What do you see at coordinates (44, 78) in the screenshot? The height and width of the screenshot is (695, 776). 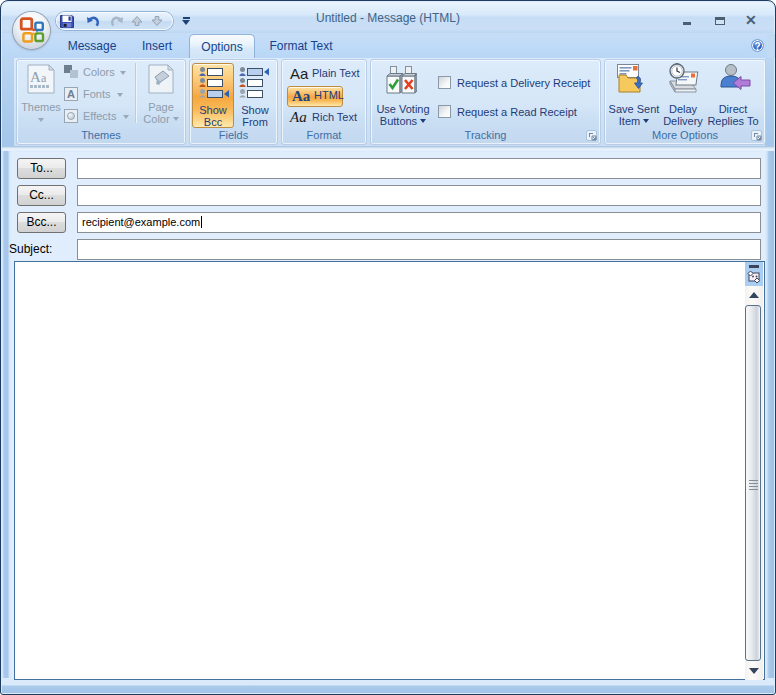 I see `svg-text: a` at bounding box center [44, 78].